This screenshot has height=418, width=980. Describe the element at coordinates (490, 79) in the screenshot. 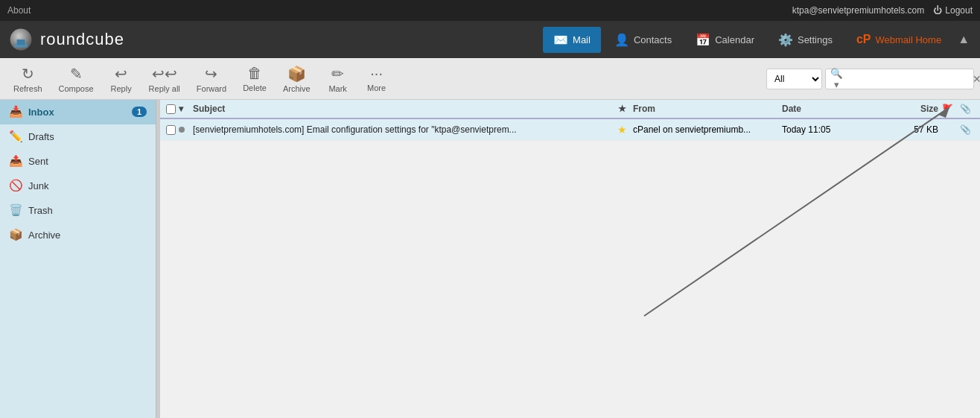

I see `toolbar: ↻ Refresh ✎ Compose ↩ Reply ↩↩ Reply all…` at that location.